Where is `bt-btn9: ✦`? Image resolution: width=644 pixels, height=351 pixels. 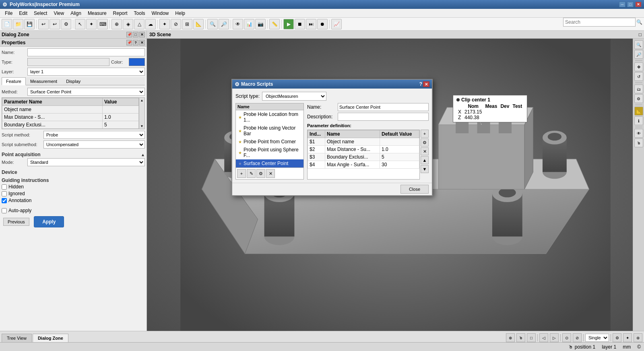
bt-btn9: ✦ is located at coordinates (627, 338).